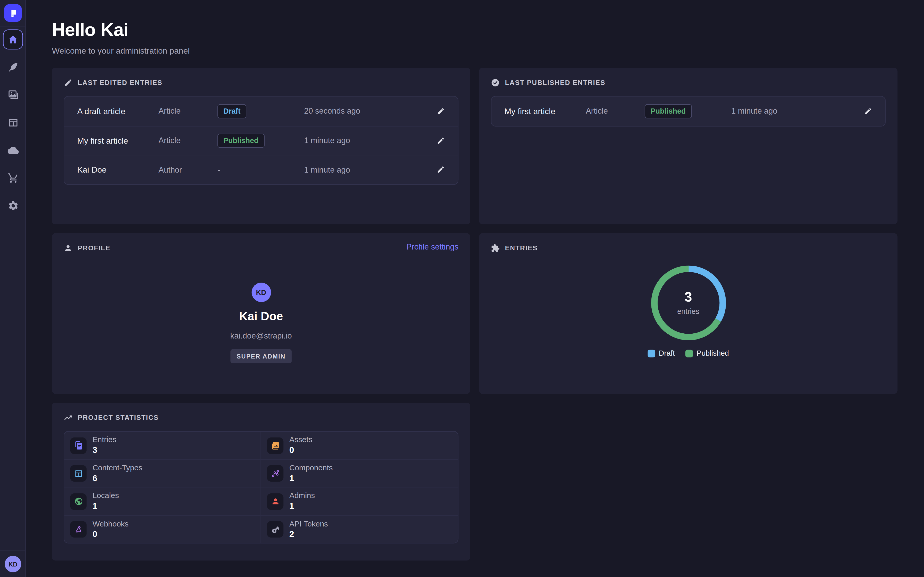 This screenshot has width=924, height=577. Describe the element at coordinates (118, 417) in the screenshot. I see `widget-title: PROJECT STATISTICS` at that location.